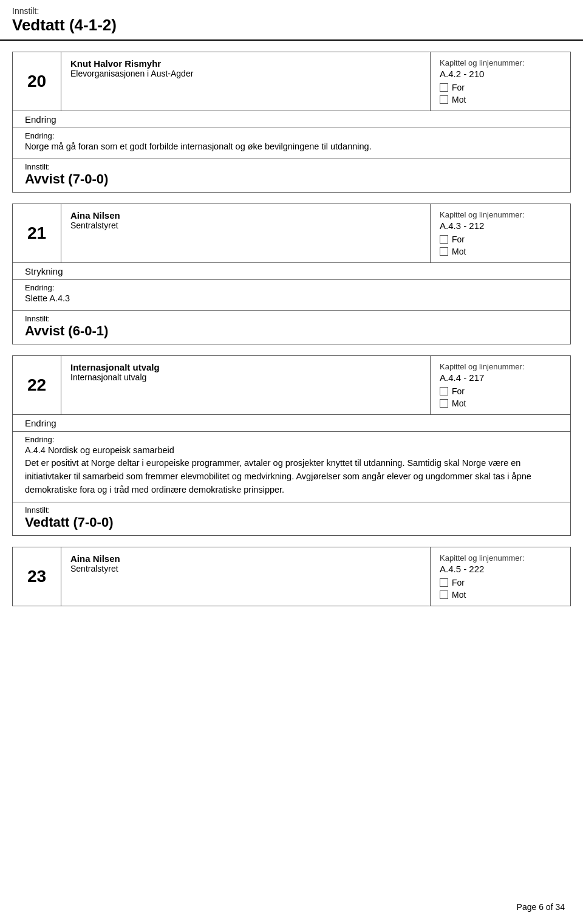 The width and height of the screenshot is (583, 924). I want to click on card-20-innstilt-label: Innstilt:, so click(292, 166).